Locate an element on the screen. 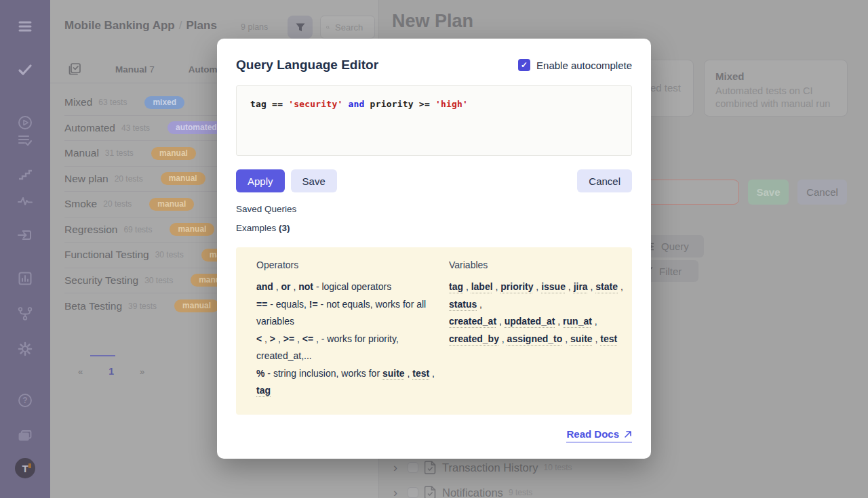  sidebar: ? T is located at coordinates (25, 249).